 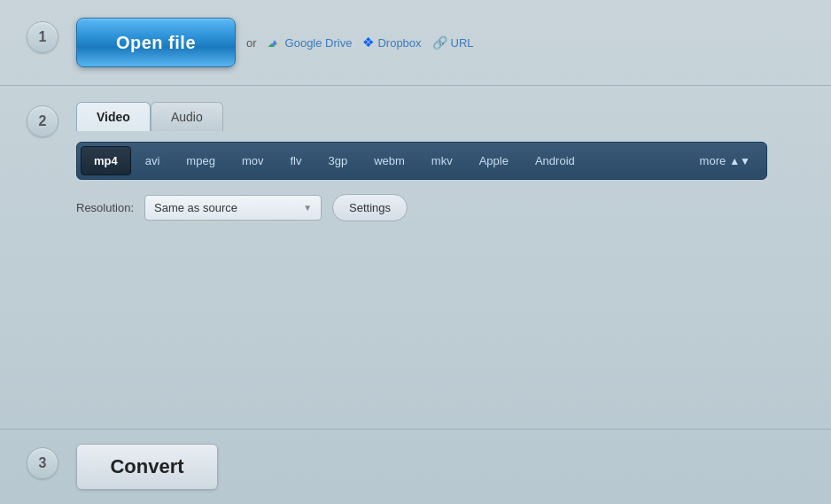 I want to click on link-icon: 🔗, so click(x=439, y=43).